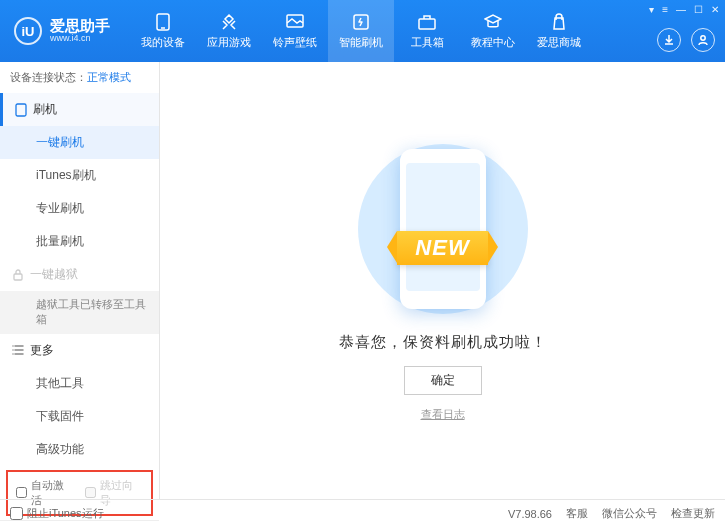 The height and width of the screenshot is (527, 725). I want to click on success-message: 恭喜您，保资料刷机成功啦！, so click(443, 342).